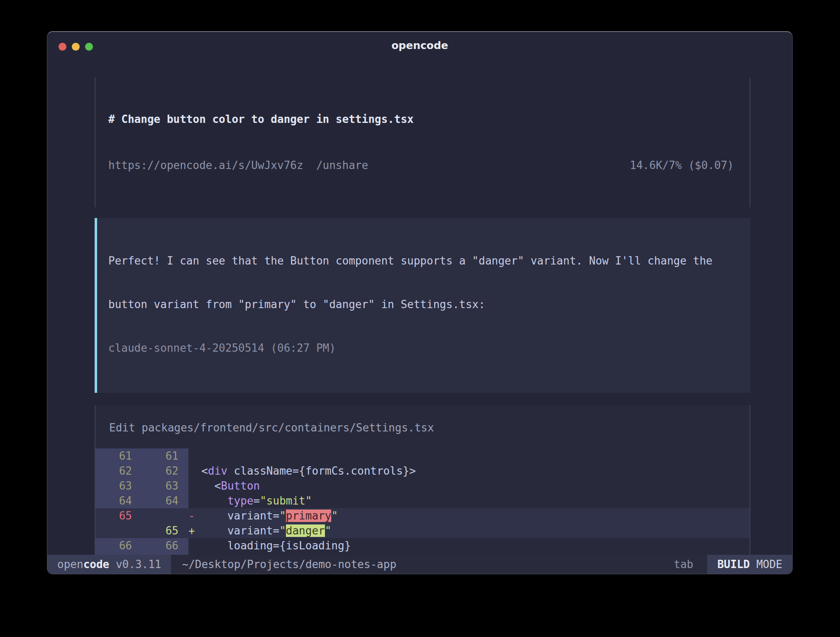 The width and height of the screenshot is (840, 637). What do you see at coordinates (420, 45) in the screenshot?
I see `titlebar: opencode` at bounding box center [420, 45].